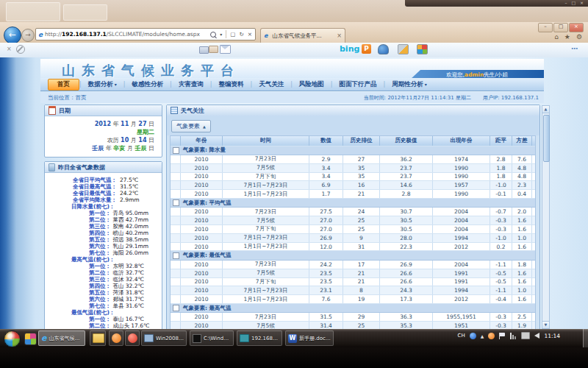 This screenshot has width=588, height=368. What do you see at coordinates (259, 339) in the screenshot?
I see `taskbar-item-remote: 192.168.59.99...` at bounding box center [259, 339].